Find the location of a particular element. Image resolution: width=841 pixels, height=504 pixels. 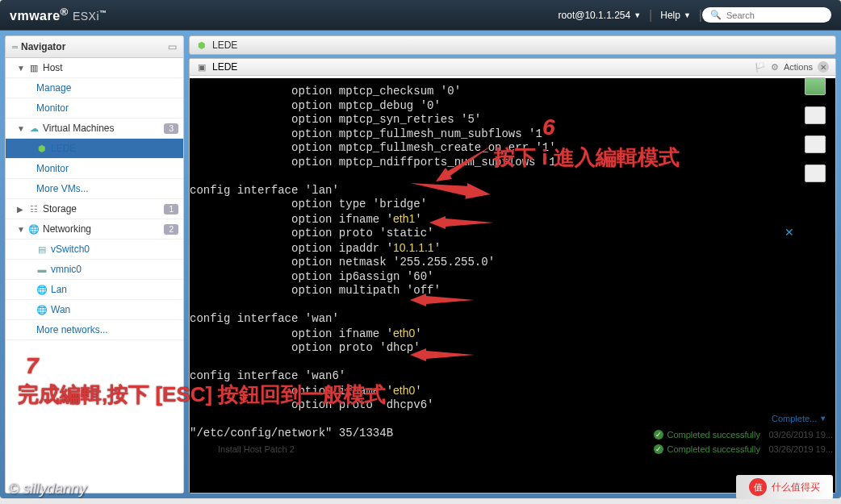

top-bar: vmware® ESXi™ root@10.1.1.254 ▼ | Help ▼… is located at coordinates (420, 15).